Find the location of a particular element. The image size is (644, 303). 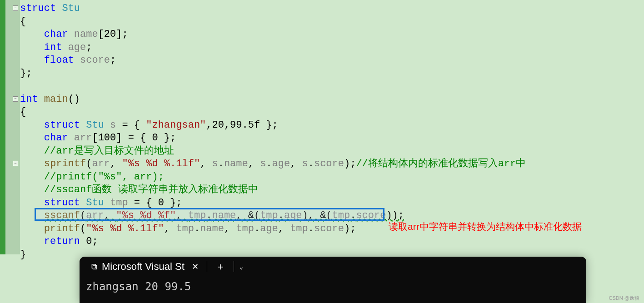

tab-dropdown-icon: ⌄ is located at coordinates (241, 267).